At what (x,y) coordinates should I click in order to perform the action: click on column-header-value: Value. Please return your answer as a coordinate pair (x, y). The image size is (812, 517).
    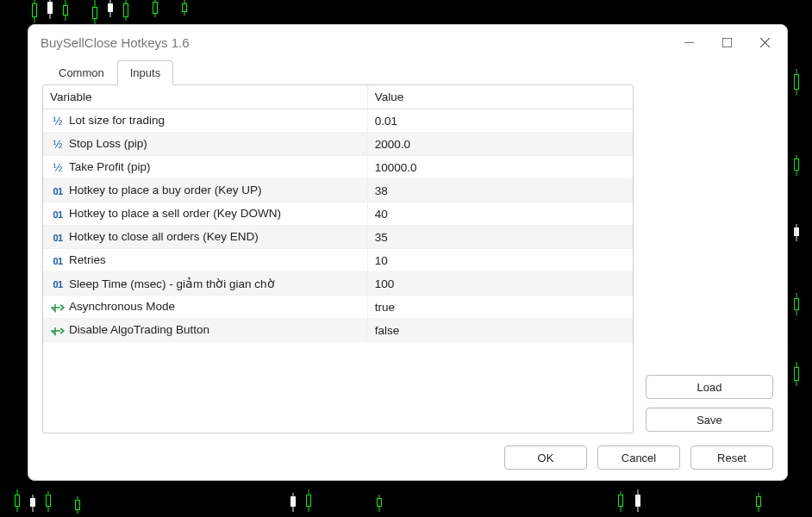
    Looking at the image, I should click on (500, 97).